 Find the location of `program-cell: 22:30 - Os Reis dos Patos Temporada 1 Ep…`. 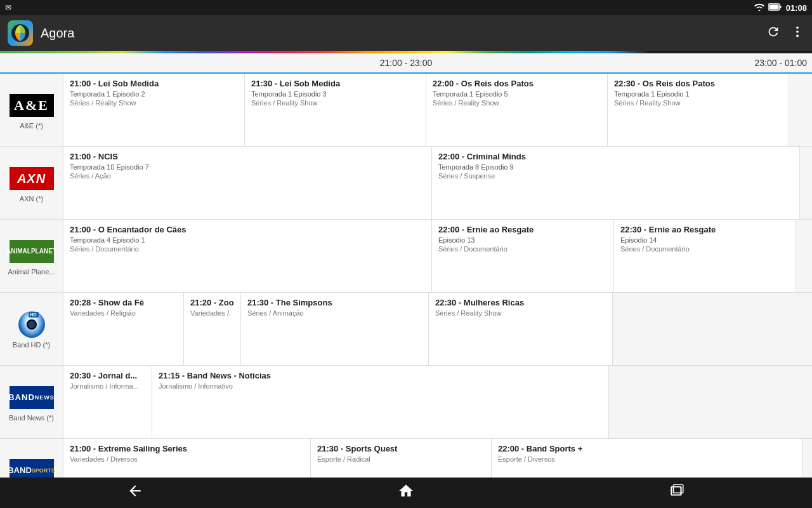

program-cell: 22:30 - Os Reis dos Patos Temporada 1 Ep… is located at coordinates (698, 110).